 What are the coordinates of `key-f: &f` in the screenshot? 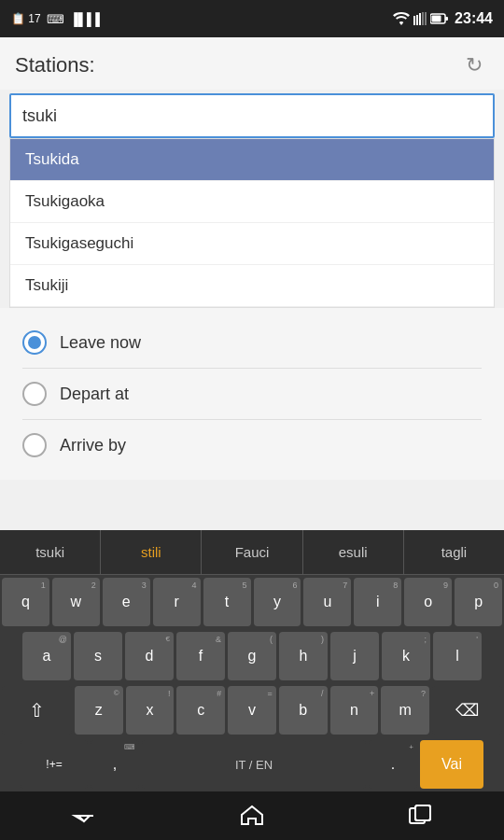 It's located at (201, 656).